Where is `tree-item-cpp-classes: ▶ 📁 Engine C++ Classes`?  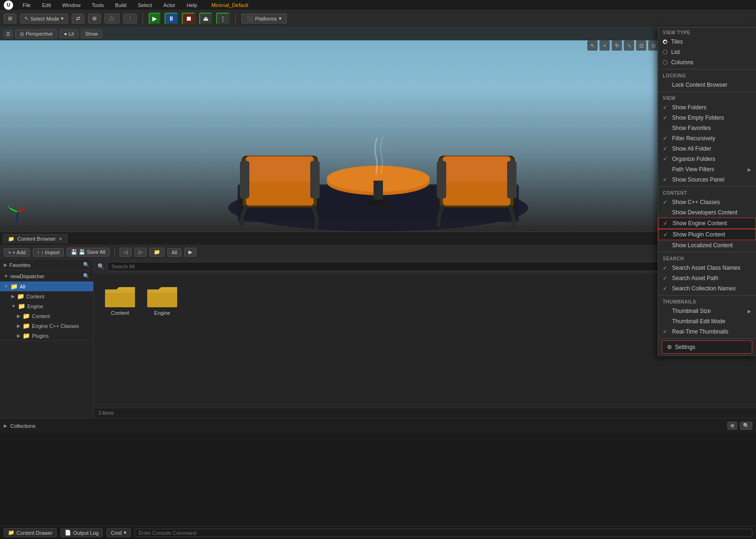
tree-item-cpp-classes: ▶ 📁 Engine C++ Classes is located at coordinates (47, 326).